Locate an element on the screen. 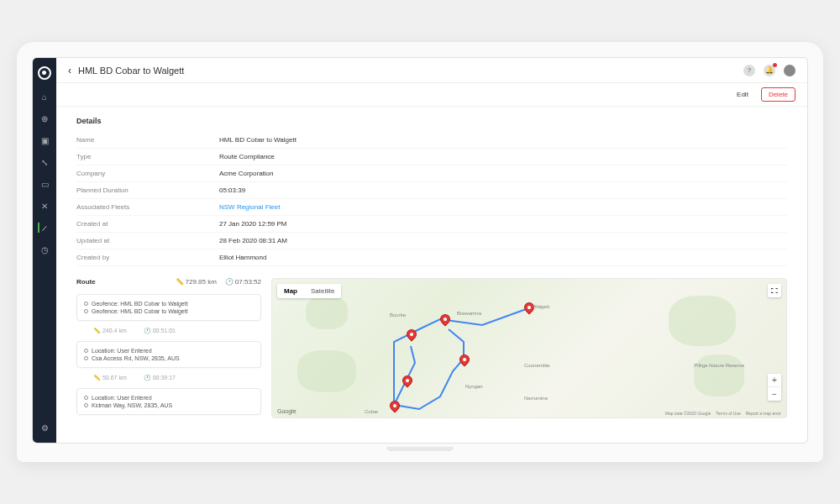 The width and height of the screenshot is (840, 504). detail-value: Elliot Hammond is located at coordinates (243, 257).